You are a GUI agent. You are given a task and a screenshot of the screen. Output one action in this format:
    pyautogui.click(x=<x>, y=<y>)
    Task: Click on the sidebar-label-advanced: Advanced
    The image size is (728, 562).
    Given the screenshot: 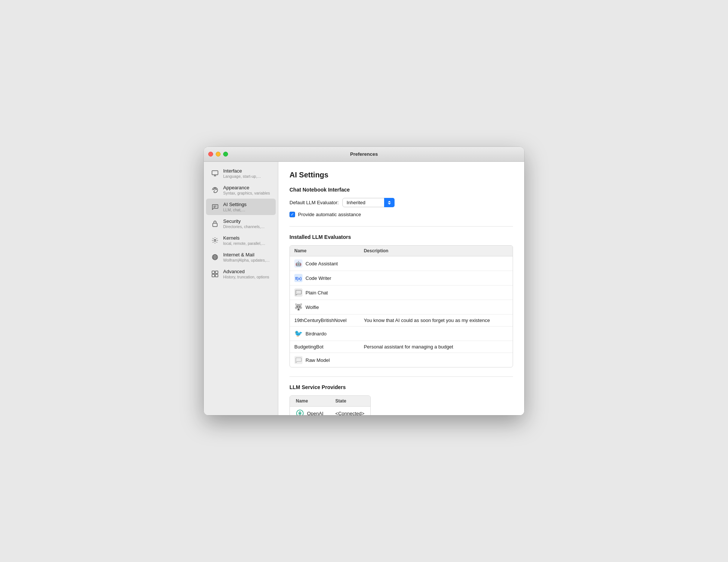 What is the action you would take?
    pyautogui.click(x=246, y=271)
    